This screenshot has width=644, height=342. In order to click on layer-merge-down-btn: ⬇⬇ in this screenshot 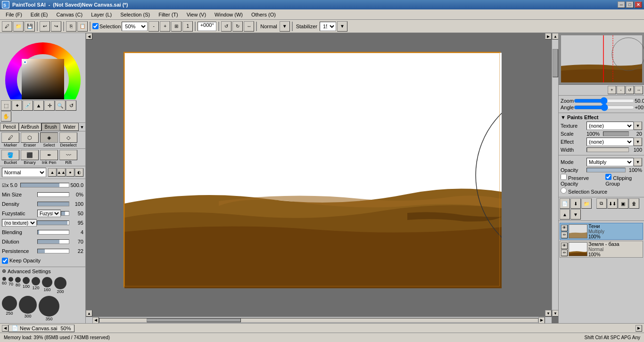, I will do `click(612, 204)`.